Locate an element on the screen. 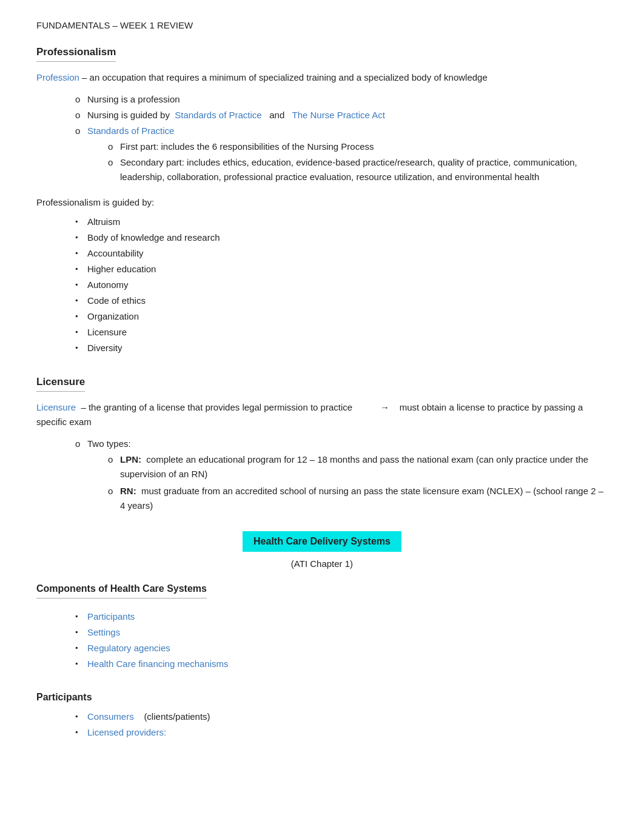 The height and width of the screenshot is (835, 644). consumers-item: Consumers (clients/patients) is located at coordinates (340, 717).